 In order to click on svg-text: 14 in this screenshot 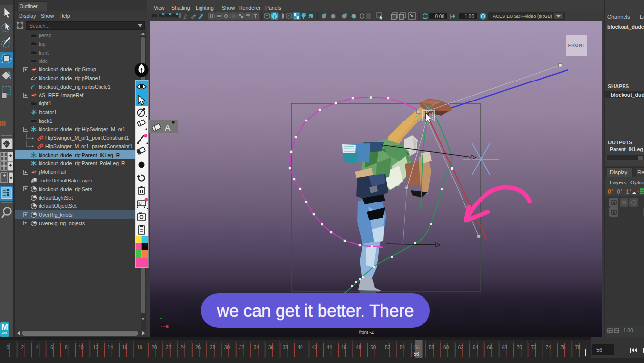, I will do `click(110, 347)`.